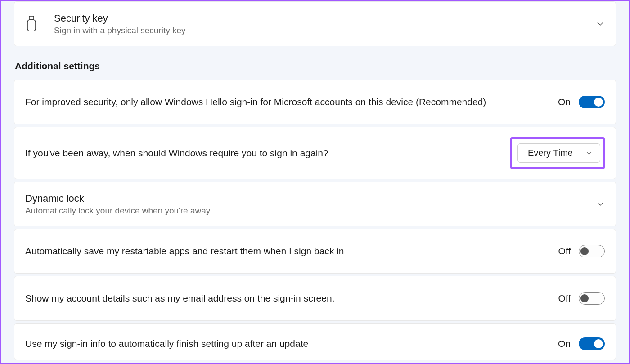 This screenshot has height=364, width=630. What do you see at coordinates (315, 66) in the screenshot?
I see `additional-settings-heading: Additional settings` at bounding box center [315, 66].